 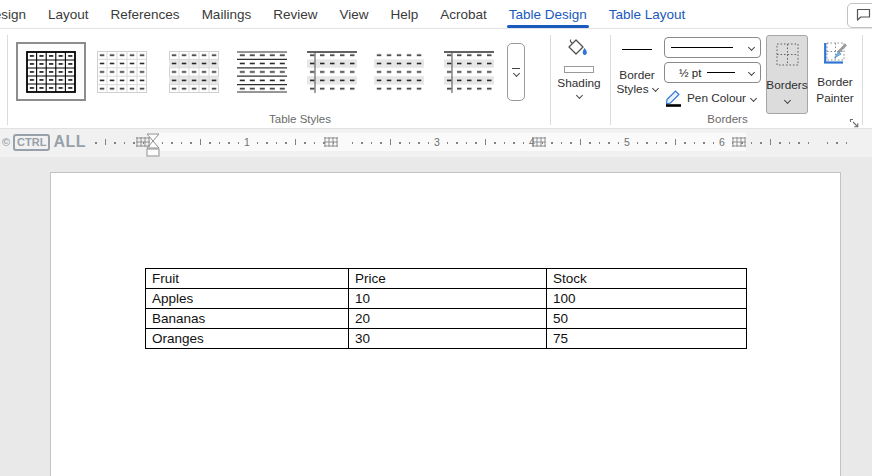 What do you see at coordinates (18, 14) in the screenshot?
I see `tab-design: Design` at bounding box center [18, 14].